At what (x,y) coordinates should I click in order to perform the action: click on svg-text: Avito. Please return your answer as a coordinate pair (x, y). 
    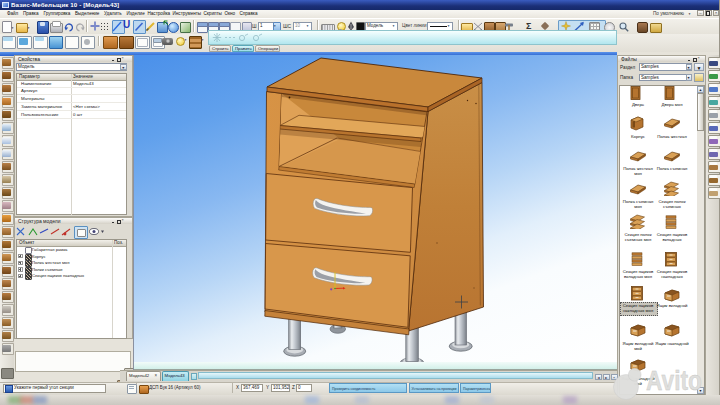
    Looking at the image, I should click on (674, 380).